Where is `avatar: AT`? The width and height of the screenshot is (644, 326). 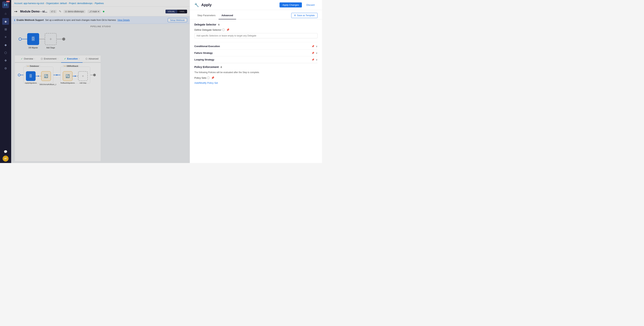 avatar: AT is located at coordinates (6, 159).